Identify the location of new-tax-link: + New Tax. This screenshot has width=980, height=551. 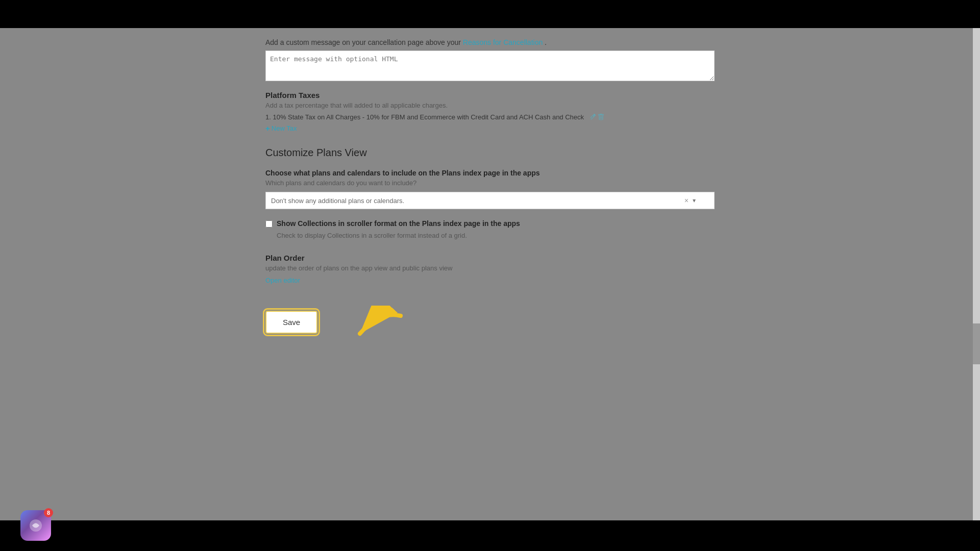
(281, 129).